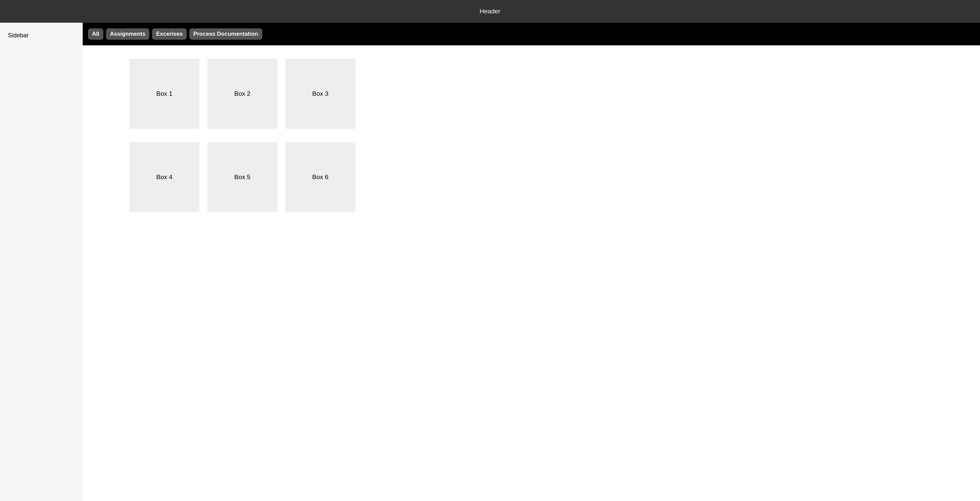 The height and width of the screenshot is (501, 980). I want to click on sidebar-label: Sidebar, so click(18, 35).